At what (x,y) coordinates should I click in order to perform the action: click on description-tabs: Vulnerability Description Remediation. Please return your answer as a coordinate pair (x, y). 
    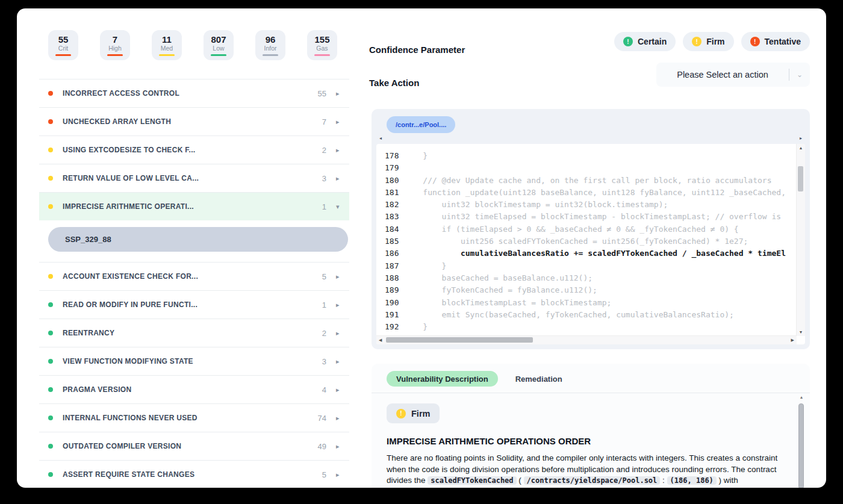
    Looking at the image, I should click on (475, 379).